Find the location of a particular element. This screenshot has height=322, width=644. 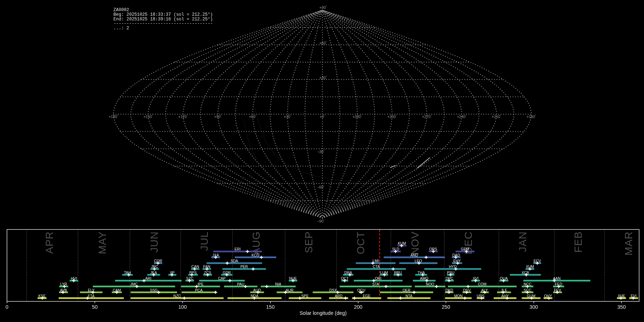

svg-text: RPU is located at coordinates (398, 273).